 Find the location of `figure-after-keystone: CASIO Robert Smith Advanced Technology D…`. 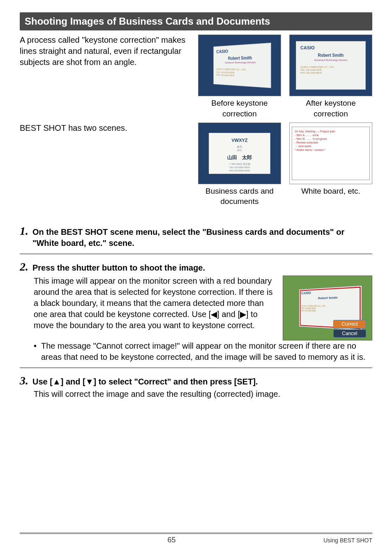

figure-after-keystone: CASIO Robert Smith Advanced Technology D… is located at coordinates (331, 76).